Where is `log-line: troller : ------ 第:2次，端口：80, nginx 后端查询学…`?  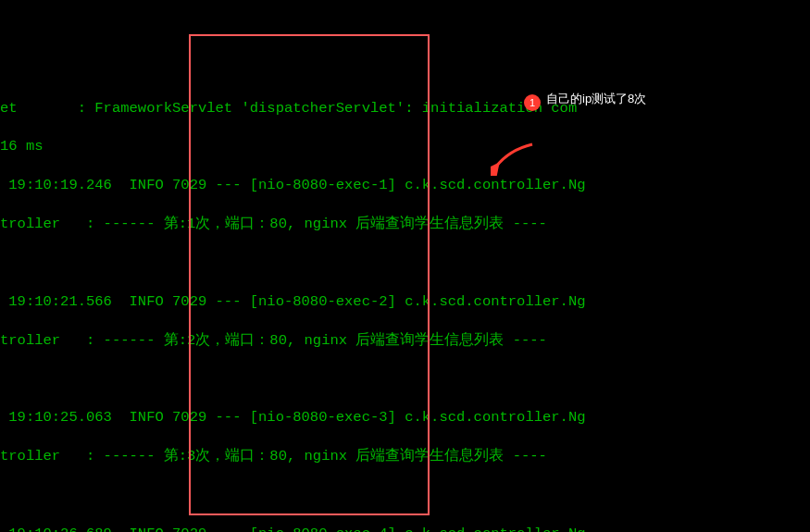
log-line: troller : ------ 第:2次，端口：80, nginx 后端查询学… is located at coordinates (405, 340).